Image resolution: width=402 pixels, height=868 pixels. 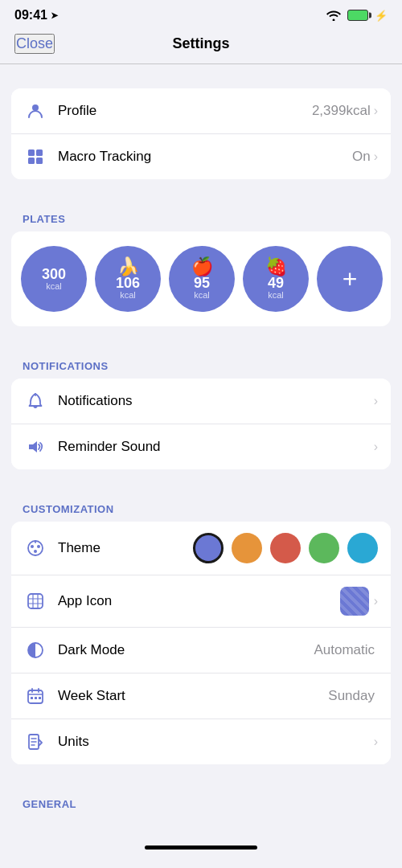 I want to click on section-gap-notifications, so click(x=201, y=338).